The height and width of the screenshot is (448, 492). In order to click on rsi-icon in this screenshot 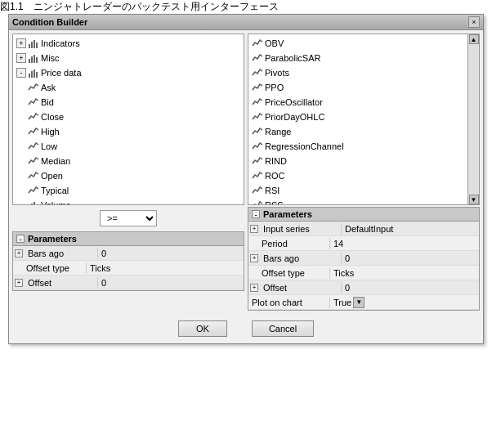, I will do `click(257, 190)`.